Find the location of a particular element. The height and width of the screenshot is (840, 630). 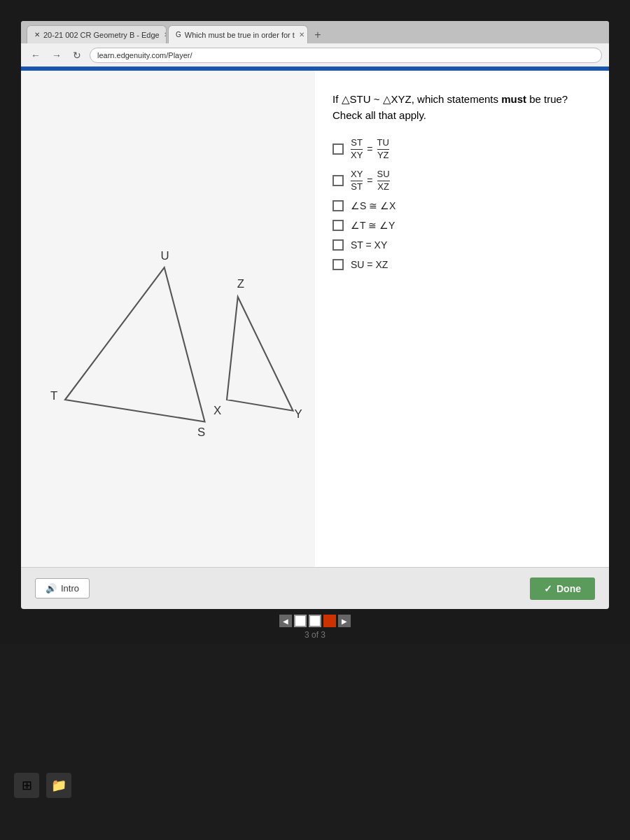

fraction-1b: TU YZ is located at coordinates (384, 148).